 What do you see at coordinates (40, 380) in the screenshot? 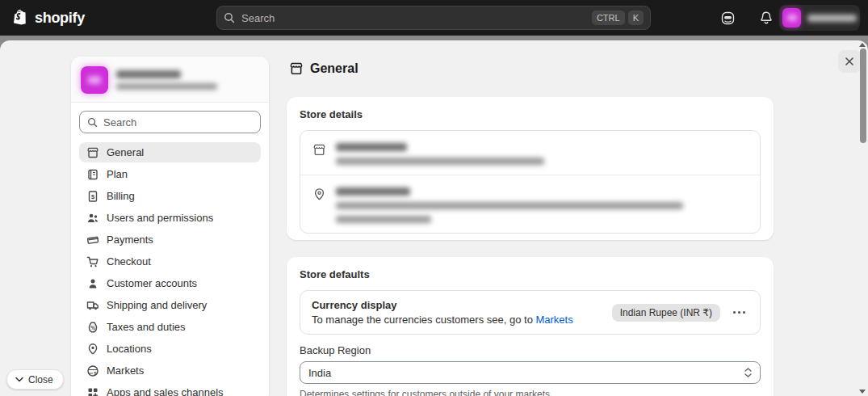
I see `close-button-label: Close` at bounding box center [40, 380].